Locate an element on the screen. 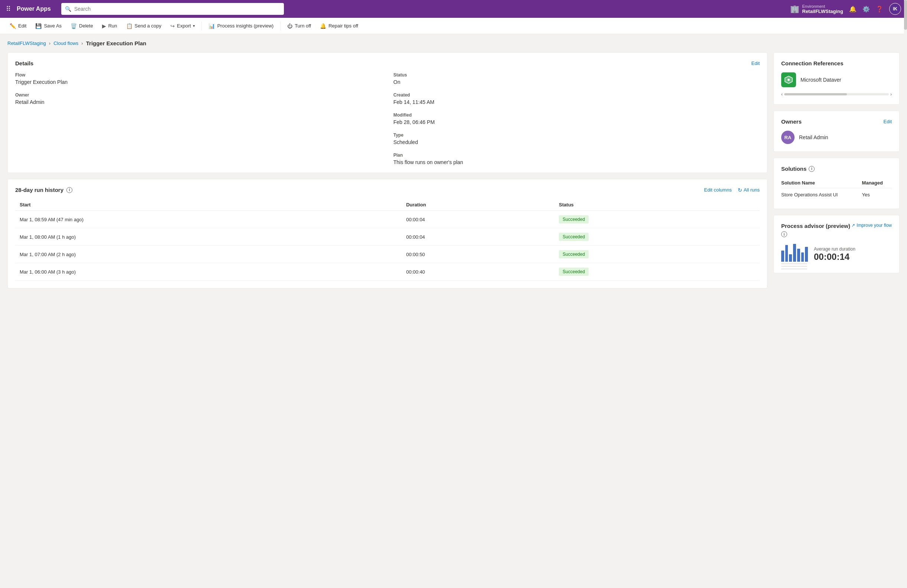  send-copy-icon: 📋 is located at coordinates (130, 26).